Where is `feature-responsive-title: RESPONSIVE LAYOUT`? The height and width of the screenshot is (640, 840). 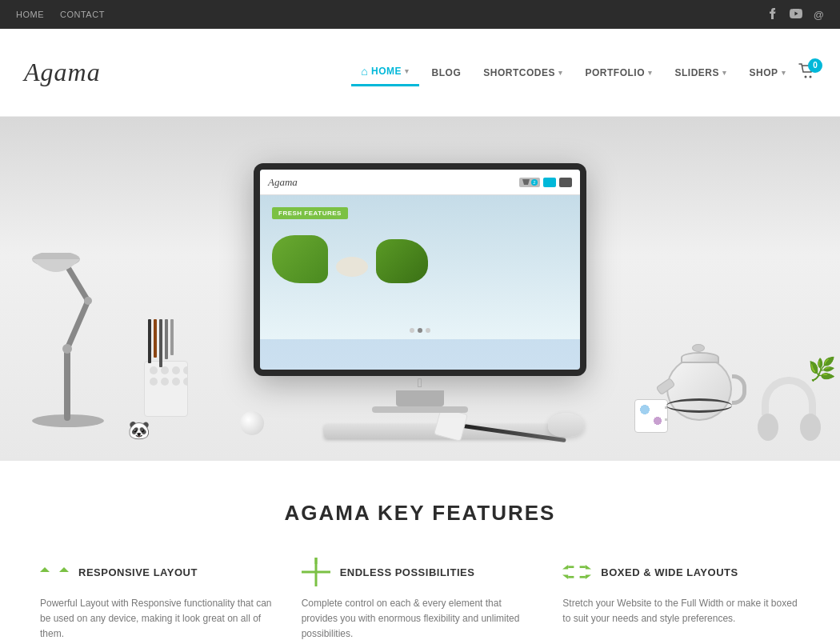 feature-responsive-title: RESPONSIVE LAYOUT is located at coordinates (138, 573).